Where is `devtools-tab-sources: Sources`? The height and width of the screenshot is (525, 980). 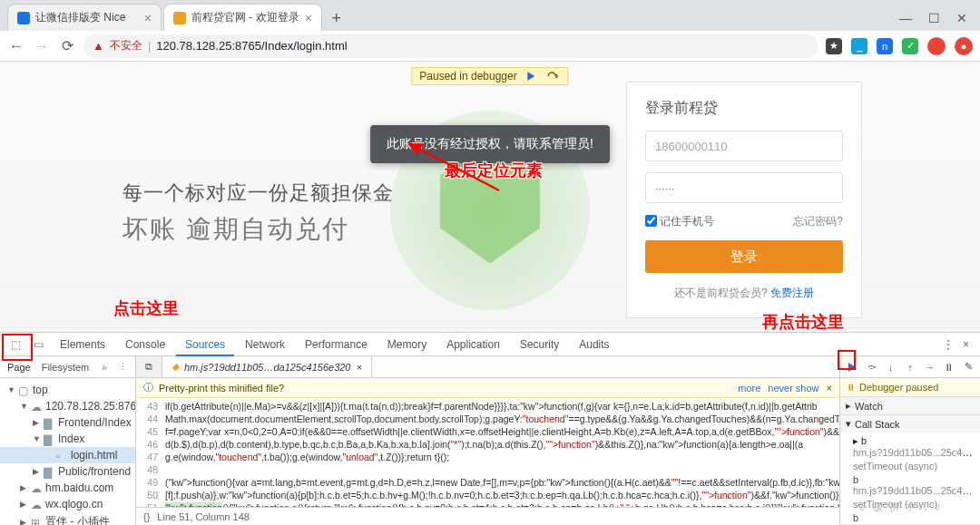 devtools-tab-sources: Sources is located at coordinates (205, 345).